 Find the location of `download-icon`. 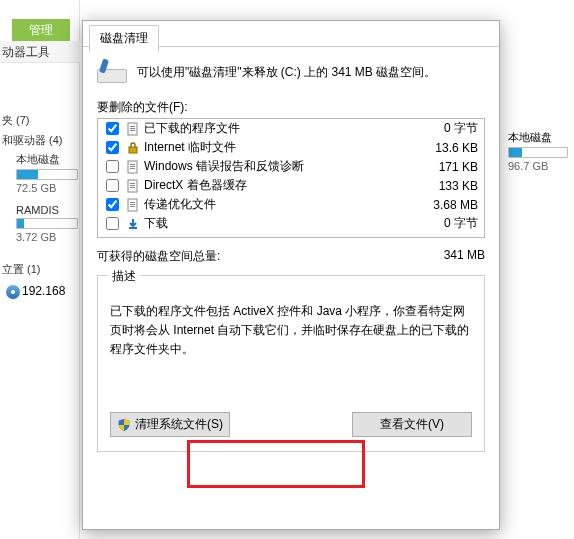

download-icon is located at coordinates (133, 224).